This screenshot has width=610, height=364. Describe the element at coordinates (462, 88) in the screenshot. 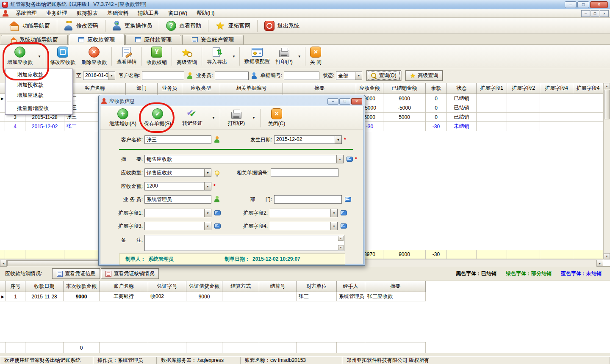

I see `header-cell: 状态` at that location.